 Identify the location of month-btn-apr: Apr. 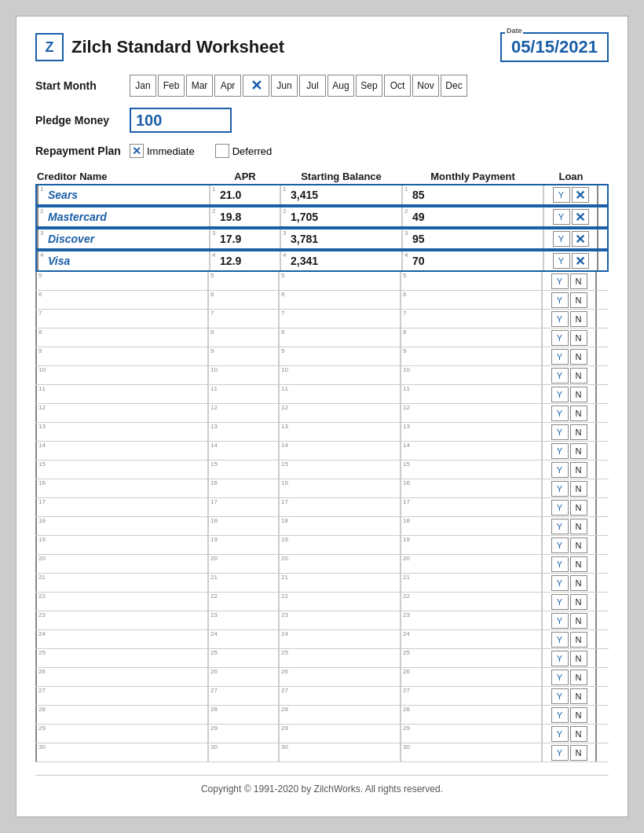
(228, 86).